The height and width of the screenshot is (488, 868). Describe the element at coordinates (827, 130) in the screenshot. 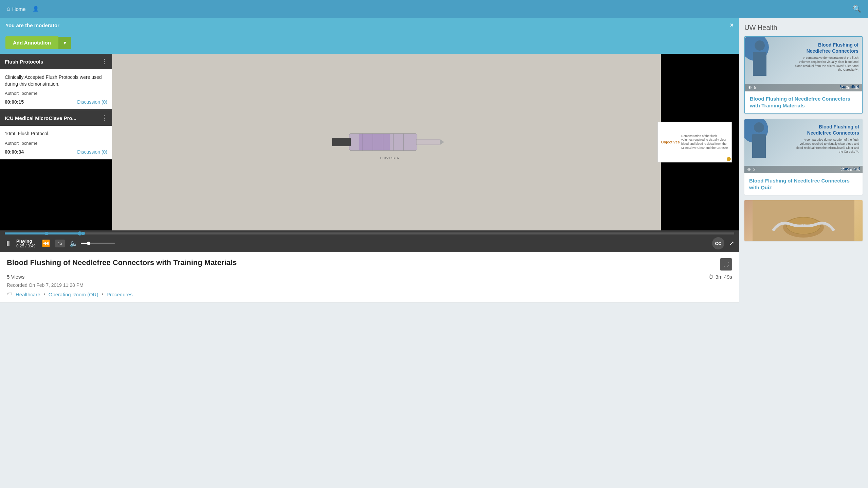

I see `thumb-heading-2: Blood Flushing of Needlefree Connectors` at that location.